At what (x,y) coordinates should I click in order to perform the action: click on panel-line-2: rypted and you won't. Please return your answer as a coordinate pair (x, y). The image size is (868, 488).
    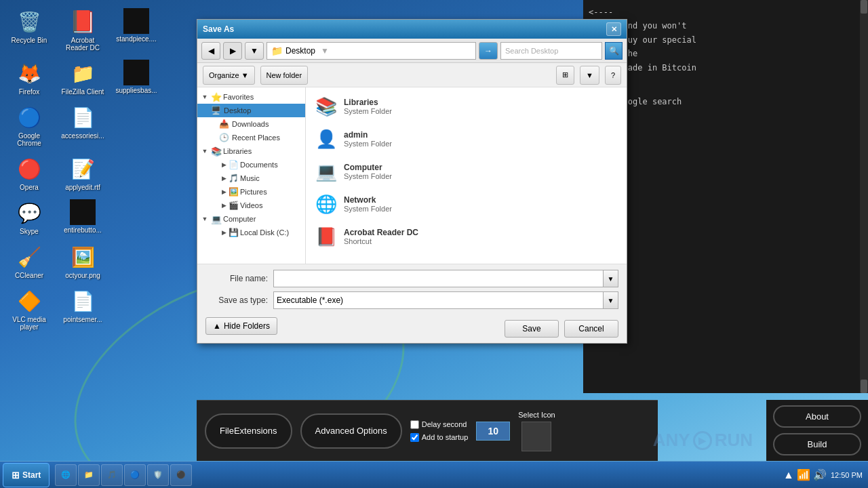
    Looking at the image, I should click on (722, 26).